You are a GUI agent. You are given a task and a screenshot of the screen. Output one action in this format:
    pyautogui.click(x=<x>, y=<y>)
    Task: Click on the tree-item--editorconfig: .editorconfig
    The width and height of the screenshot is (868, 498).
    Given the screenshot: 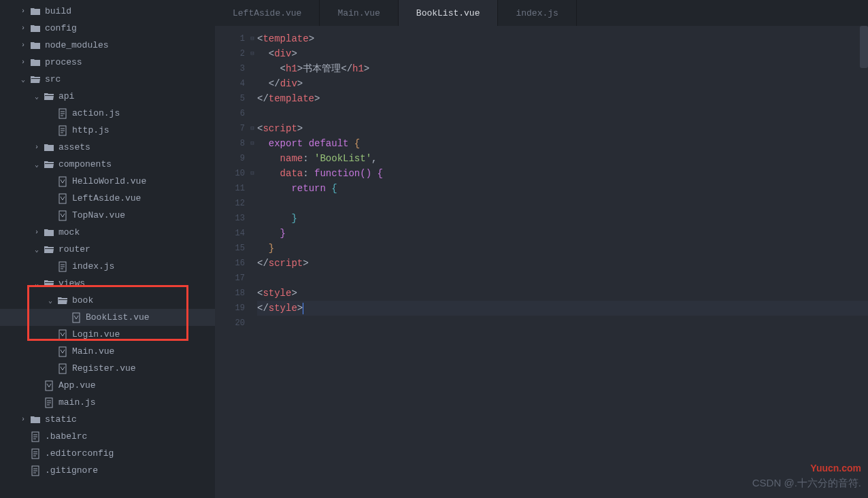 What is the action you would take?
    pyautogui.click(x=107, y=453)
    